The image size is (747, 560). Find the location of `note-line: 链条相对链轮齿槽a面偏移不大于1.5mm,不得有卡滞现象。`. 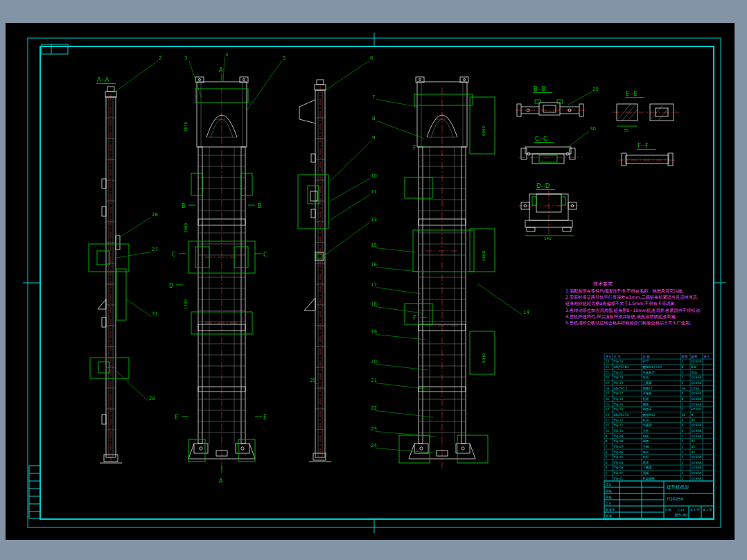

note-line: 链条相对链轮齿槽a面偏移不大于1.5mm,不得有卡滞现象。 is located at coordinates (622, 304).